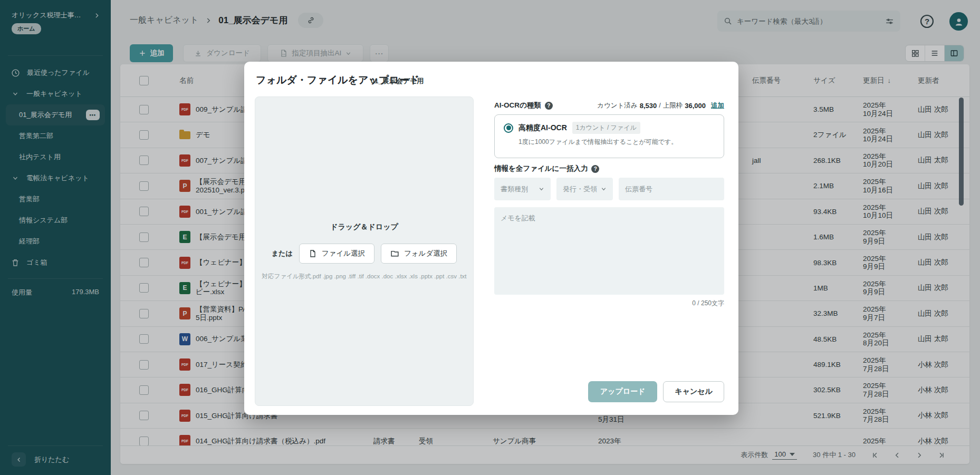  What do you see at coordinates (282, 254) in the screenshot?
I see `or-label: または` at bounding box center [282, 254].